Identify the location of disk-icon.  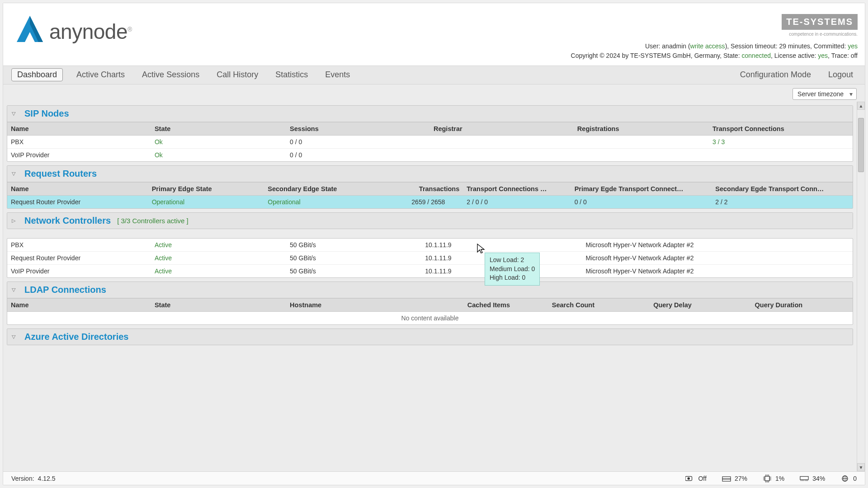
(726, 479).